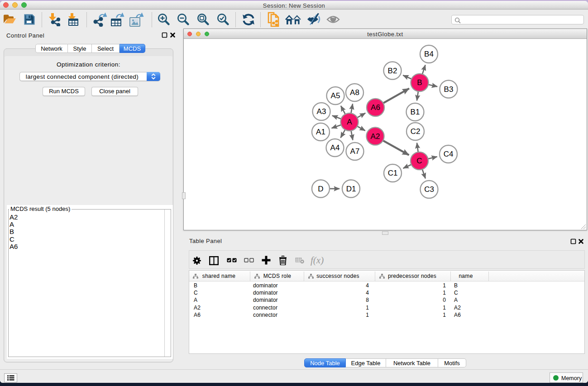  What do you see at coordinates (320, 132) in the screenshot?
I see `svg-text: A1` at bounding box center [320, 132].